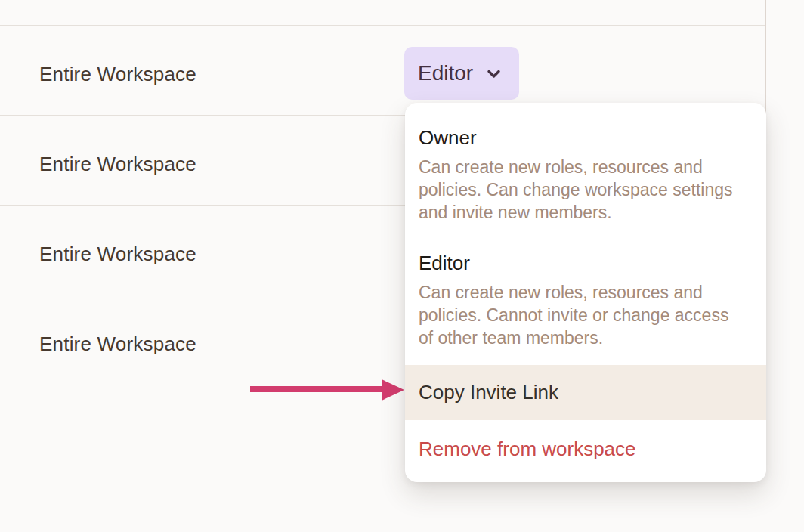 This screenshot has height=532, width=804. Describe the element at coordinates (462, 73) in the screenshot. I see `role-dropdown-button: Editor` at that location.